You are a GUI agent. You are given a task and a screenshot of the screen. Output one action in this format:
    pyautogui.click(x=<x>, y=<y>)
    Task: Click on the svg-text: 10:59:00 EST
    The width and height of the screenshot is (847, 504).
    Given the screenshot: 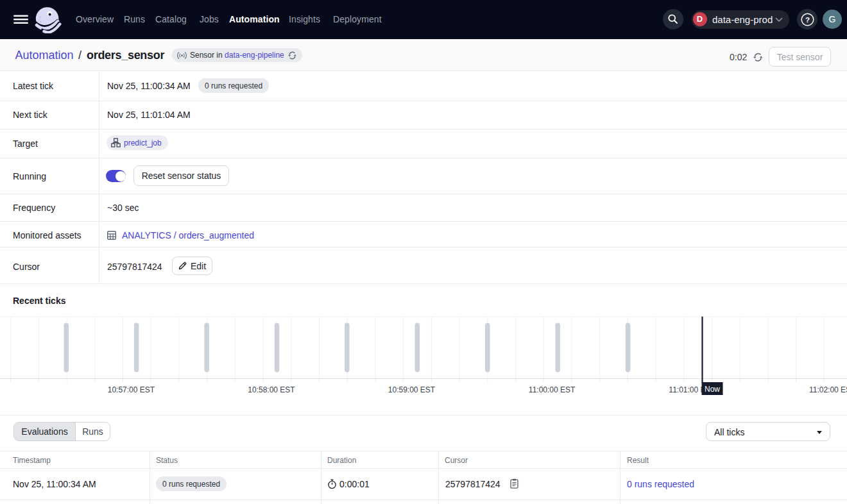 What is the action you would take?
    pyautogui.click(x=412, y=390)
    